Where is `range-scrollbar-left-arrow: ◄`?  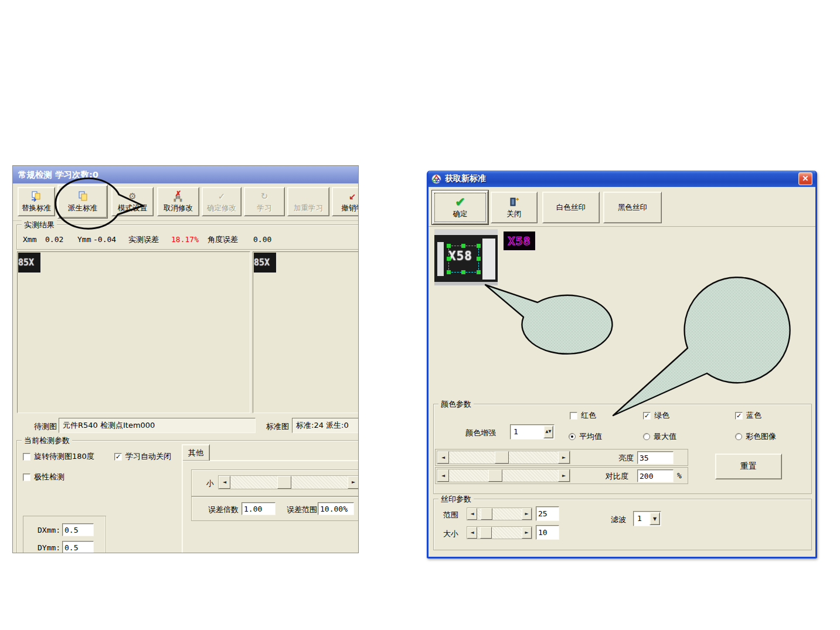
range-scrollbar-left-arrow: ◄ is located at coordinates (472, 514).